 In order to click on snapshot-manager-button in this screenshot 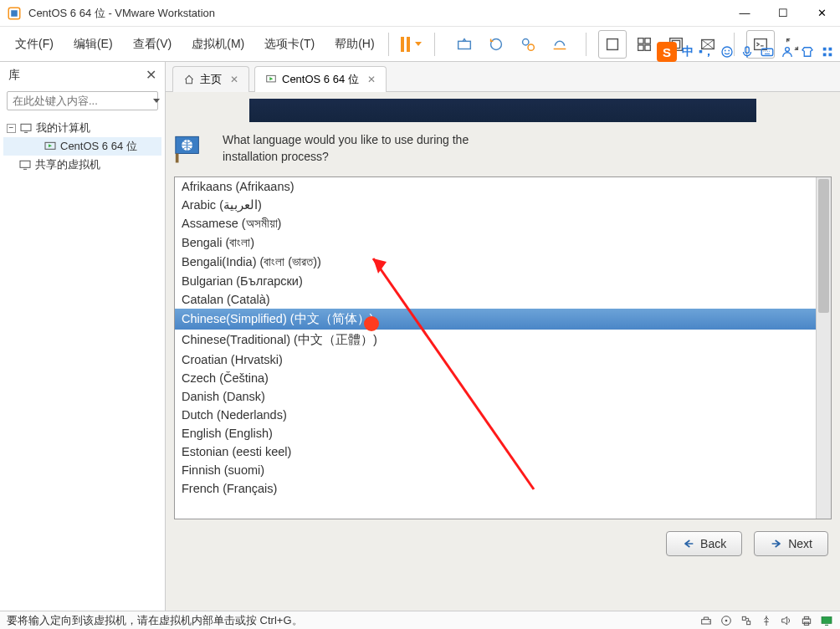, I will do `click(528, 44)`.